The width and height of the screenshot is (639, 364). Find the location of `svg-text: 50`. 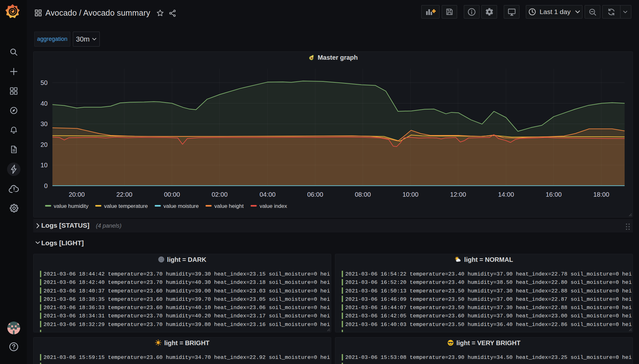

svg-text: 50 is located at coordinates (44, 83).